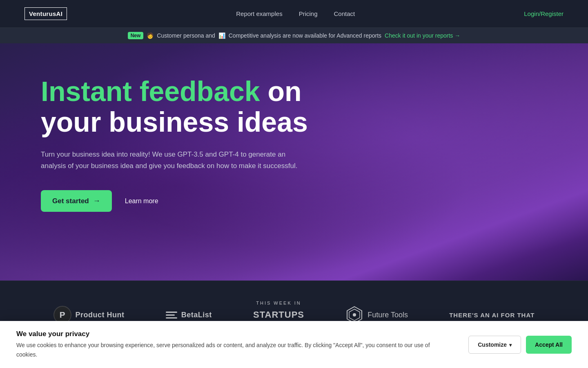  I want to click on customize-label: Customize, so click(492, 345).